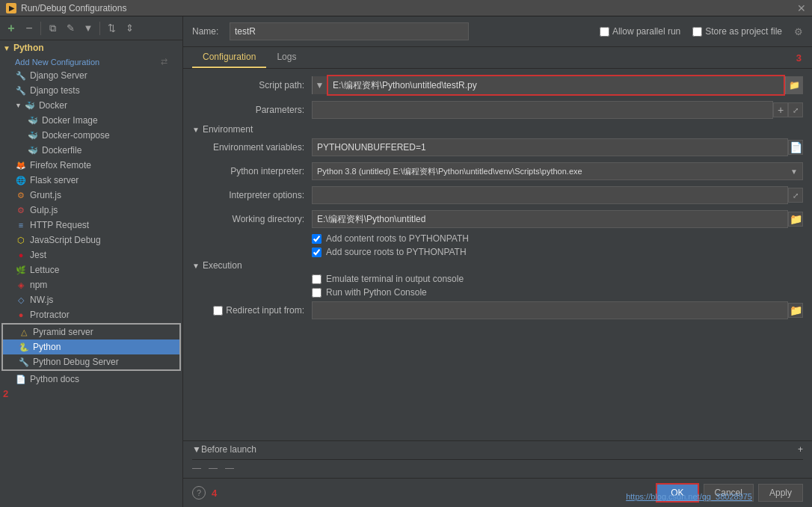 The image size is (812, 507). What do you see at coordinates (796, 147) in the screenshot?
I see `env-vars-browse-btn: 📄` at bounding box center [796, 147].